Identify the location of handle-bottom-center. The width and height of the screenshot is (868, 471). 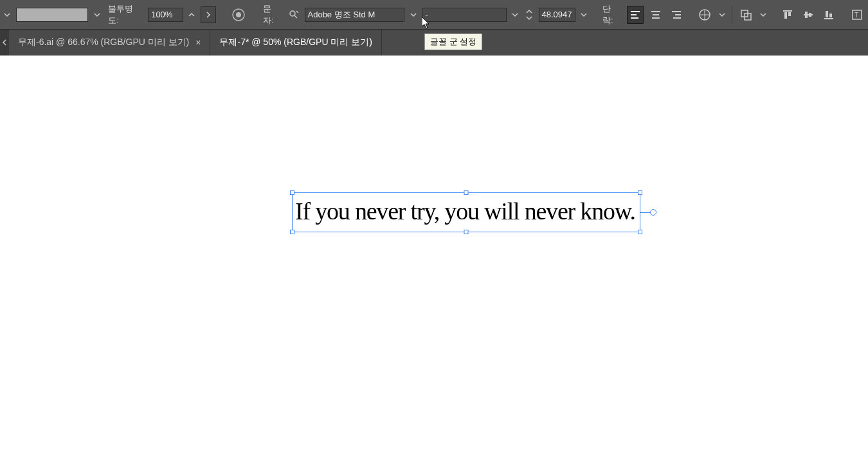
(467, 232).